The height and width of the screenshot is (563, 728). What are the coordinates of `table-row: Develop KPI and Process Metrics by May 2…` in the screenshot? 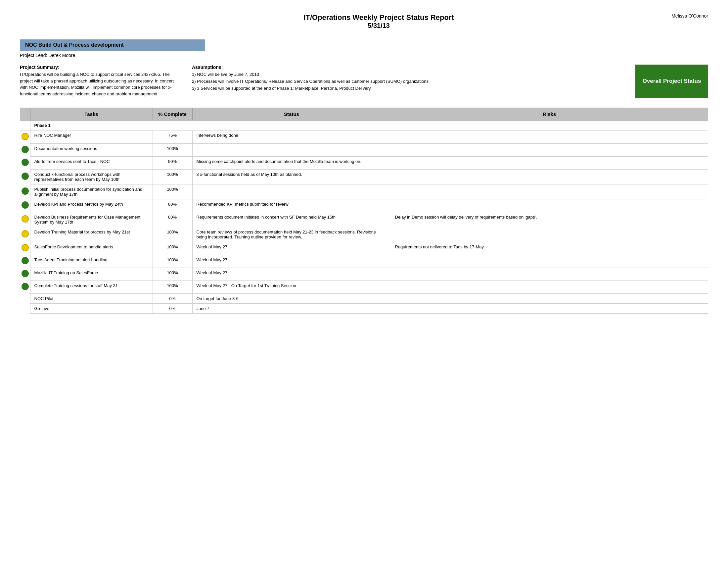 It's located at (364, 205).